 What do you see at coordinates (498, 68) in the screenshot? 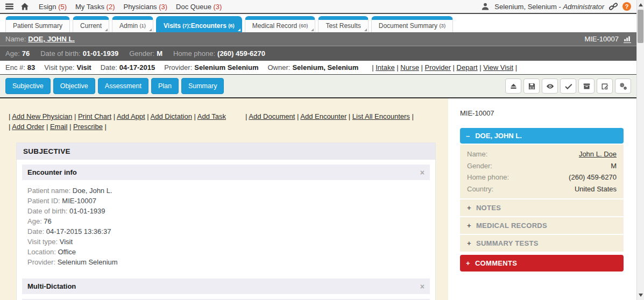
I see `encounter-link-view-visit: View Visit` at bounding box center [498, 68].